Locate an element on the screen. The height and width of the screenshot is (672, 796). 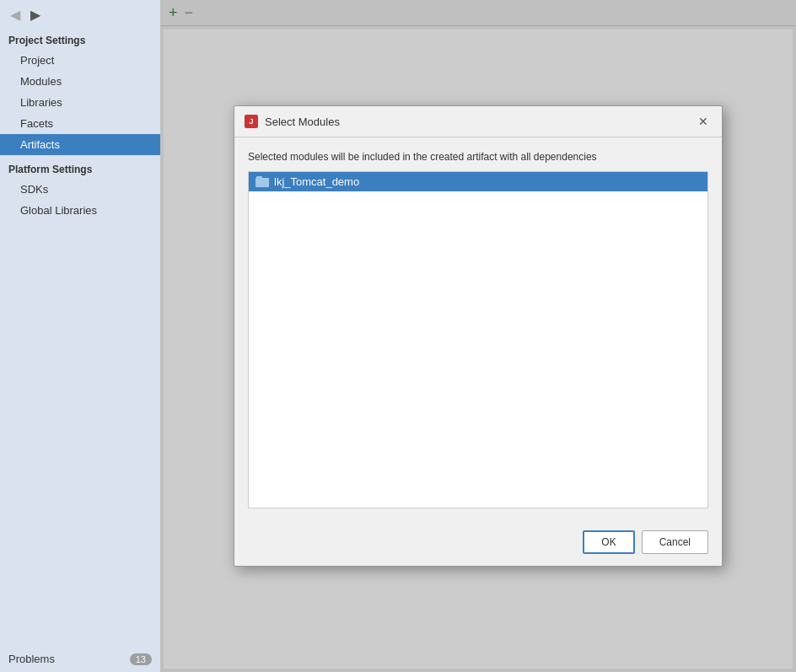
sidebar-item-sdks: SDKs is located at coordinates (80, 189).